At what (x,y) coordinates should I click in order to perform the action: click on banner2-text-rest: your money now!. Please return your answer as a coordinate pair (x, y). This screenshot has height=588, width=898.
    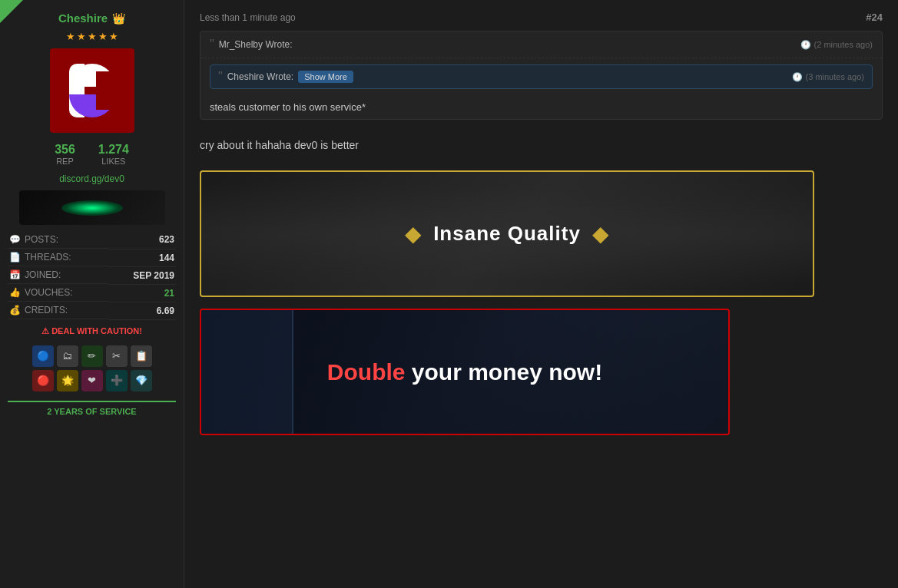
    Looking at the image, I should click on (504, 372).